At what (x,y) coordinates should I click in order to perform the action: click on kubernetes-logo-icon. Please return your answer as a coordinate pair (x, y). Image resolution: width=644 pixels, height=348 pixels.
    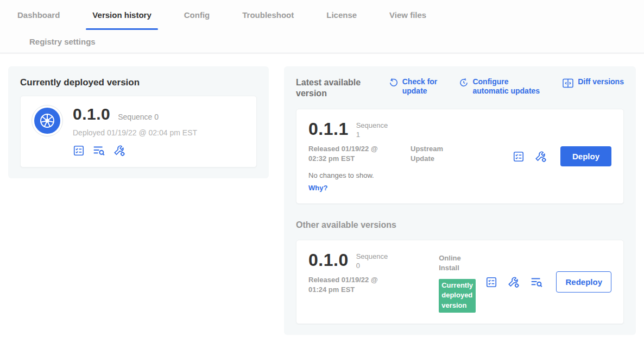
    Looking at the image, I should click on (47, 121).